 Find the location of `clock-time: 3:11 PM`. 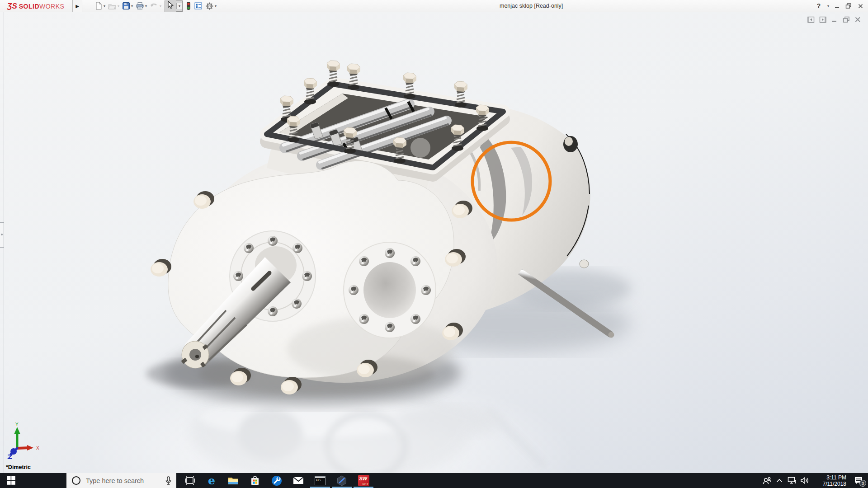

clock-time: 3:11 PM is located at coordinates (829, 478).